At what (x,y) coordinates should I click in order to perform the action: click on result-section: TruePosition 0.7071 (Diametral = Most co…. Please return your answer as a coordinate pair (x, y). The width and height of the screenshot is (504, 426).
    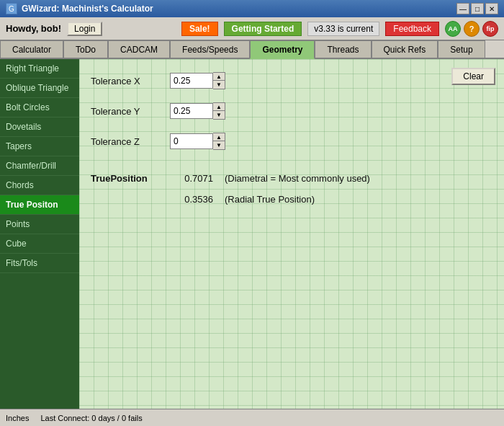
    Looking at the image, I should click on (292, 194).